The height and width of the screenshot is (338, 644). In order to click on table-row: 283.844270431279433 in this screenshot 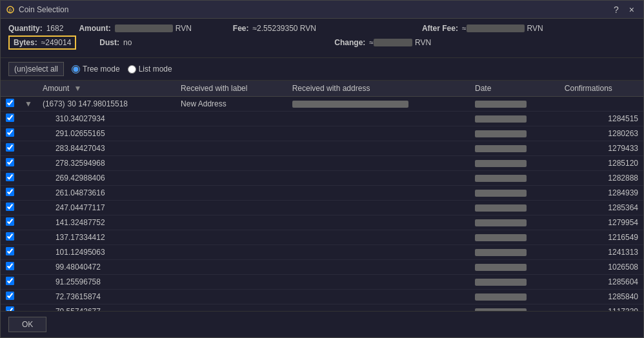, I will do `click(322, 148)`.